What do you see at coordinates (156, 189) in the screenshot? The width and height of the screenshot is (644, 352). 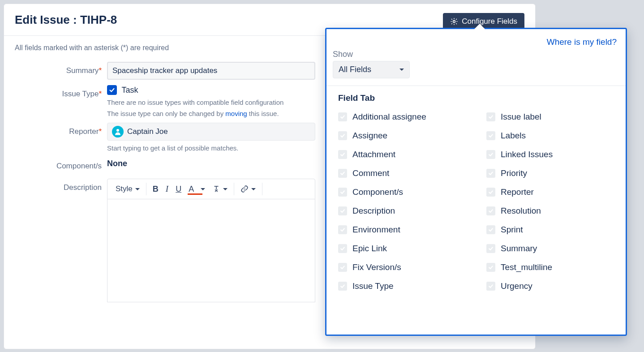 I see `bold-button: B` at bounding box center [156, 189].